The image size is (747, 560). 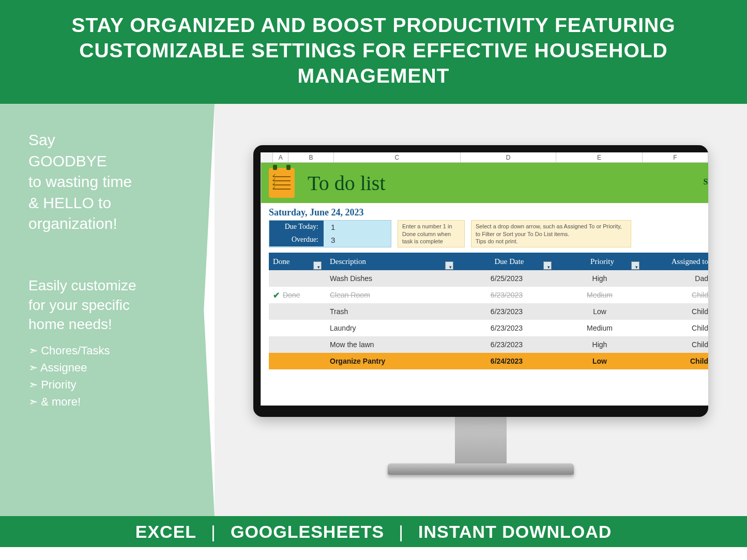 I want to click on intro-line: GOODBYE, so click(x=109, y=161).